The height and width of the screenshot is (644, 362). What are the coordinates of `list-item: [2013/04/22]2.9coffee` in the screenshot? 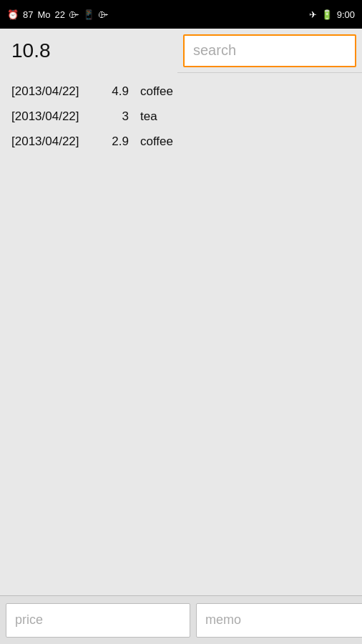 It's located at (181, 142).